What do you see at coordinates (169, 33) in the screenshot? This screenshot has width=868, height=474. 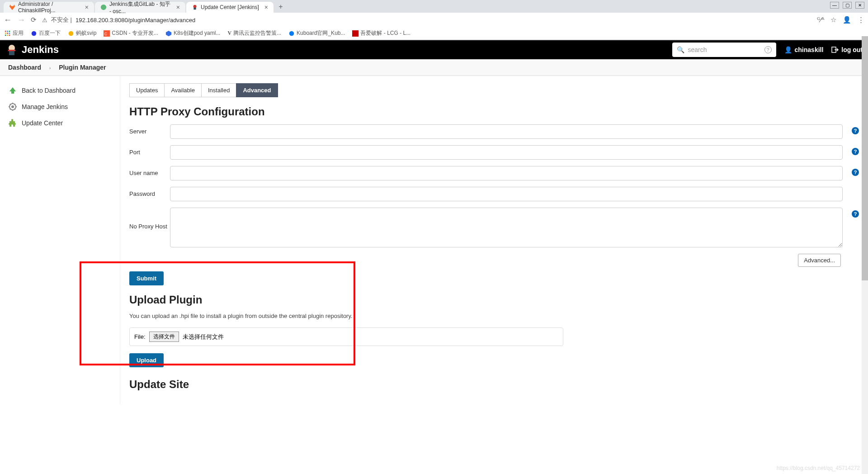 I see `k8s-icon` at bounding box center [169, 33].